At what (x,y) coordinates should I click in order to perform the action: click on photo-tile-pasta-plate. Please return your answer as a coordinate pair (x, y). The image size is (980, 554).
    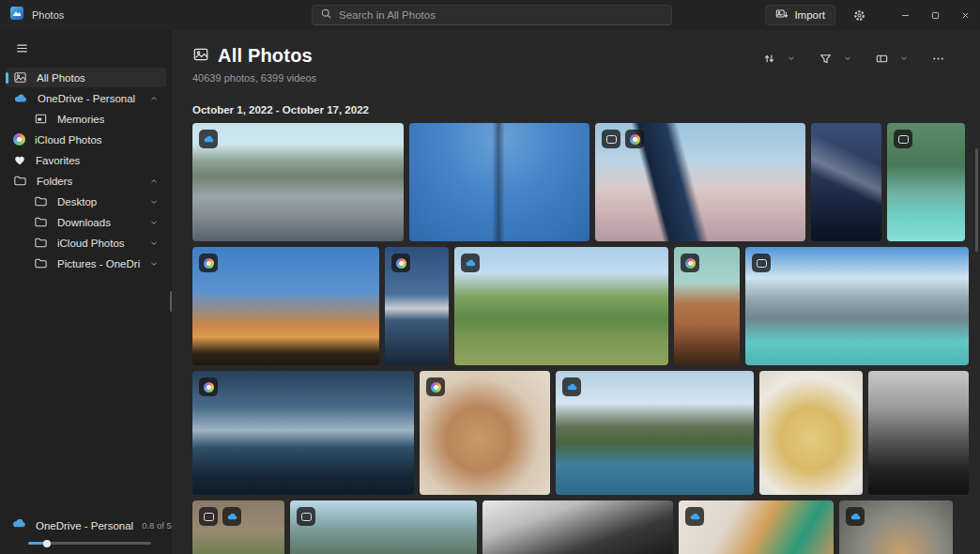
    Looking at the image, I should click on (811, 433).